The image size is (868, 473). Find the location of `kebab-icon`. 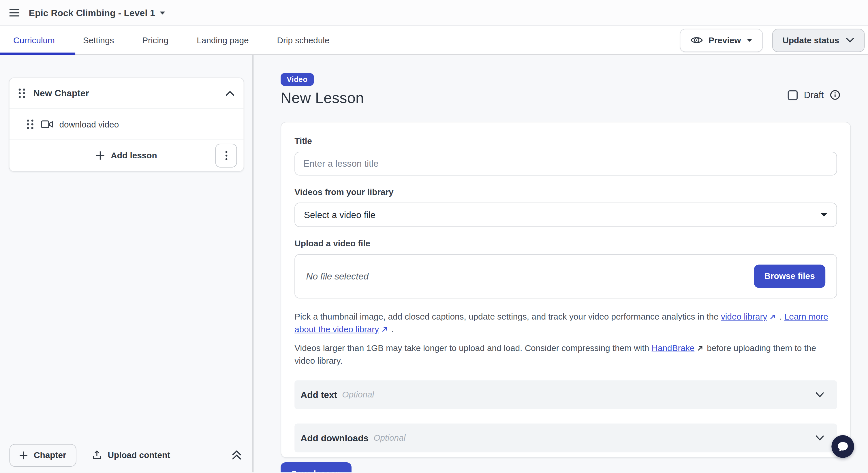

kebab-icon is located at coordinates (226, 156).